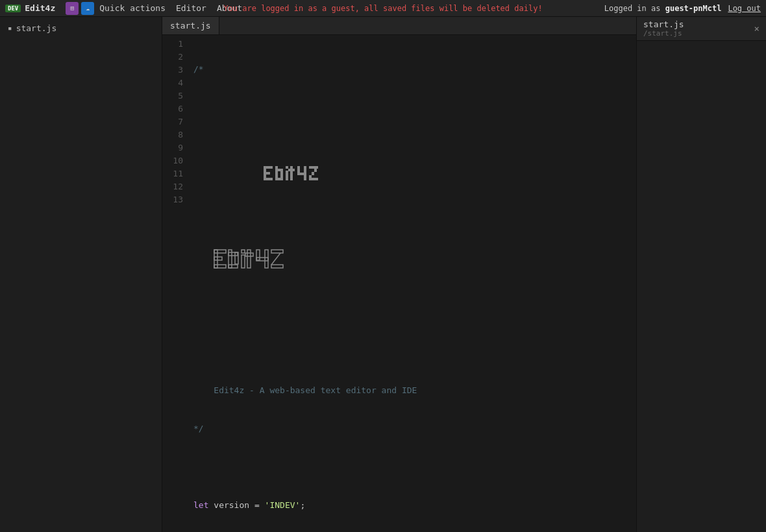 The width and height of the screenshot is (766, 532). Describe the element at coordinates (30, 8) in the screenshot. I see `logo-area: DEV Edit4z` at that location.